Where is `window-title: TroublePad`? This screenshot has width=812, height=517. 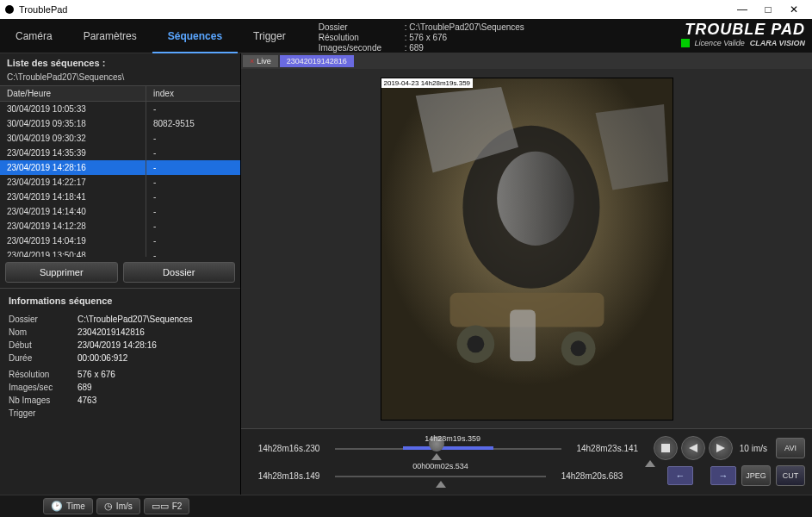
window-title: TroublePad is located at coordinates (374, 9).